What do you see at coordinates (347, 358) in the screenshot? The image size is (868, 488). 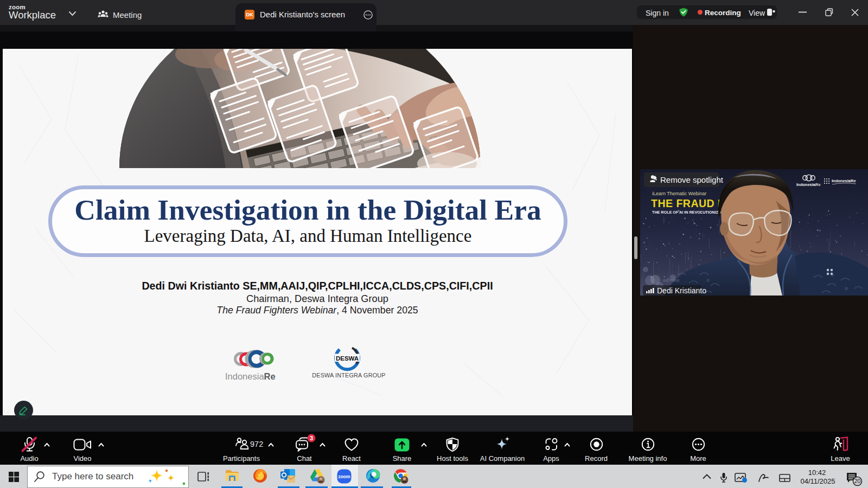 I see `svg-text: DESWA` at bounding box center [347, 358].